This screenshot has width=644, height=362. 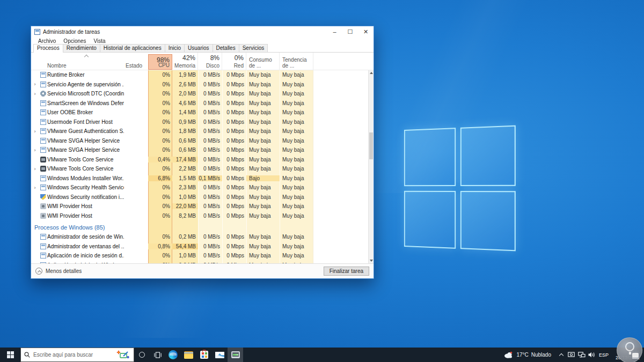 What do you see at coordinates (202, 226) in the screenshot?
I see `process-group-header: Procesos de Windows (85)` at bounding box center [202, 226].